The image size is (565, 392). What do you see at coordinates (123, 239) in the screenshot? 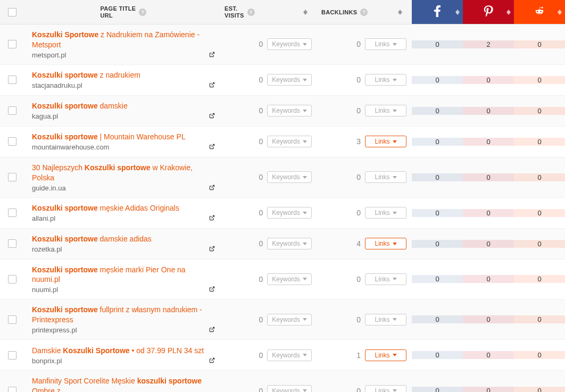
I see `page-title-link: Koszulki sportowe damskie adidas` at bounding box center [123, 239].